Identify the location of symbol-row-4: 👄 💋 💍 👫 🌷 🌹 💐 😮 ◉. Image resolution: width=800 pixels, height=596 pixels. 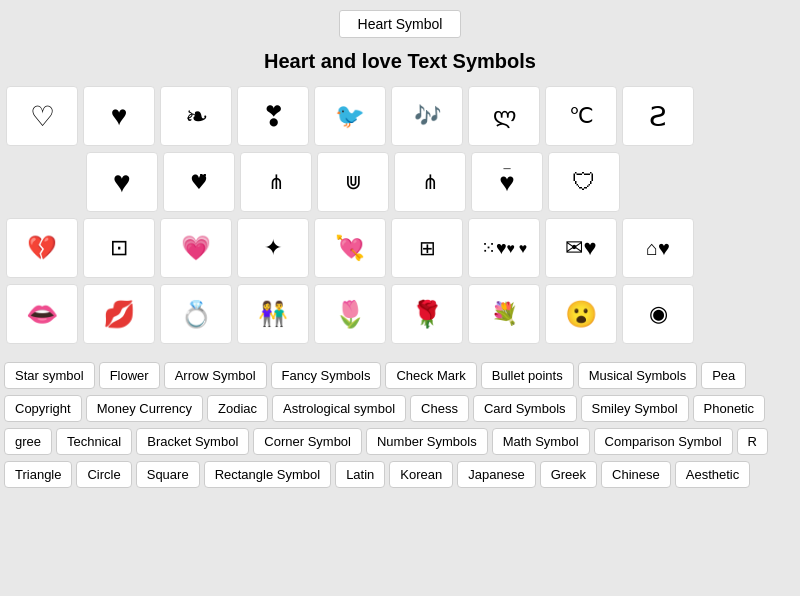
(400, 314).